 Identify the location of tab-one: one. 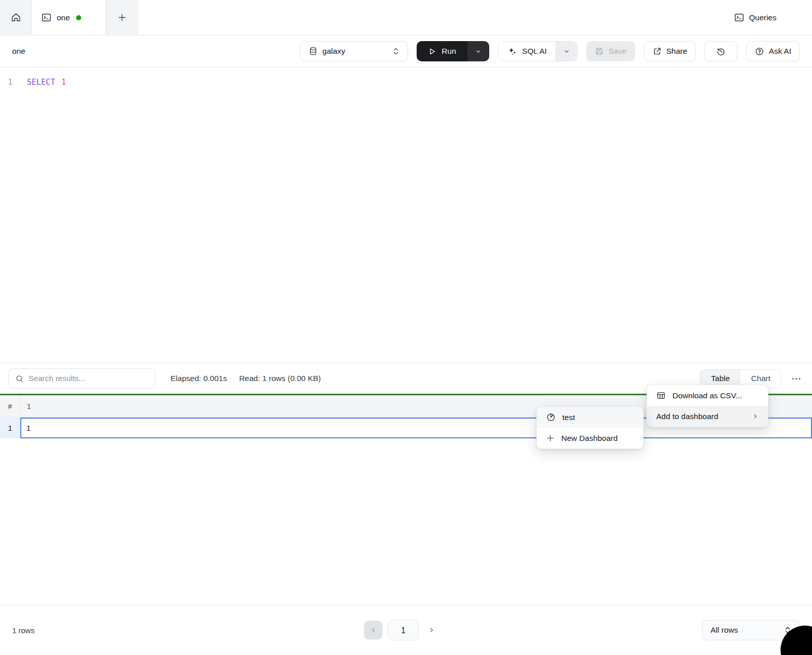
(69, 17).